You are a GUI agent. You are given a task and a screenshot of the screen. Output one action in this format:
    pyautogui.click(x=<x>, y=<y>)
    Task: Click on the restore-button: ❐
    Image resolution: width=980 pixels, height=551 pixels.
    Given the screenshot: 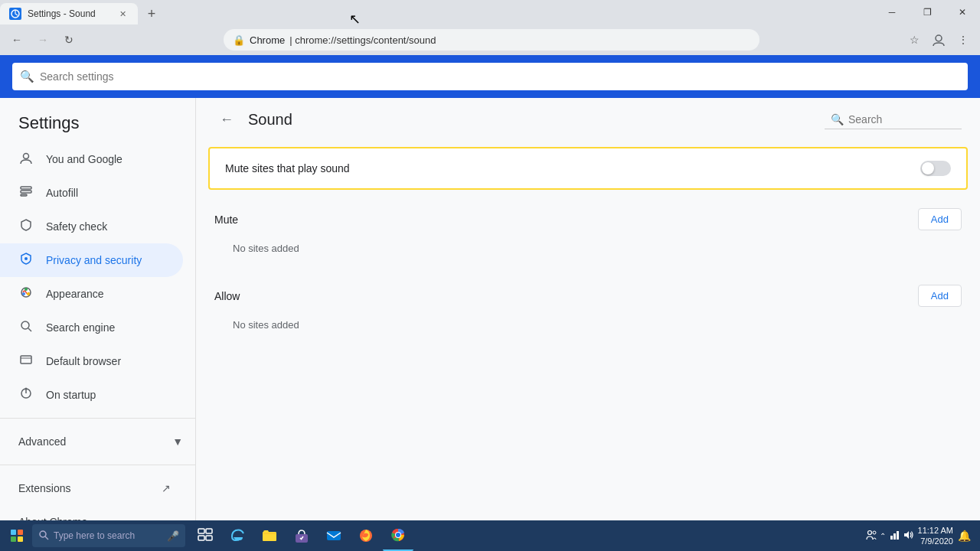 What is the action you would take?
    pyautogui.click(x=927, y=12)
    